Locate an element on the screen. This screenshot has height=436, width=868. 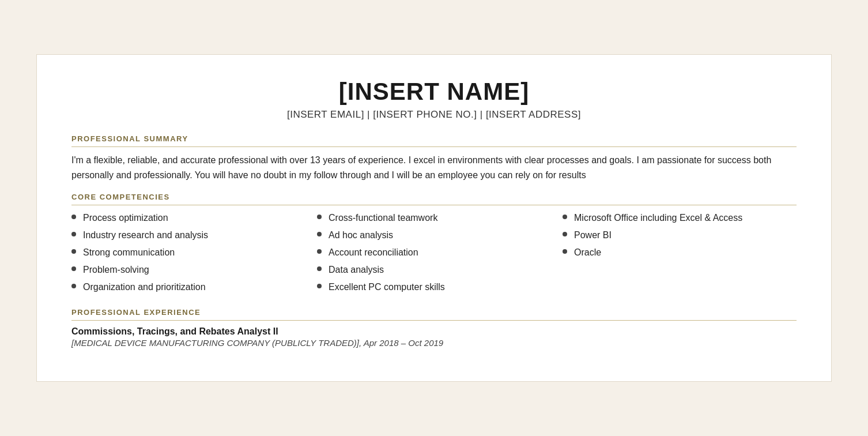
list-item: Problem-solving is located at coordinates (188, 270).